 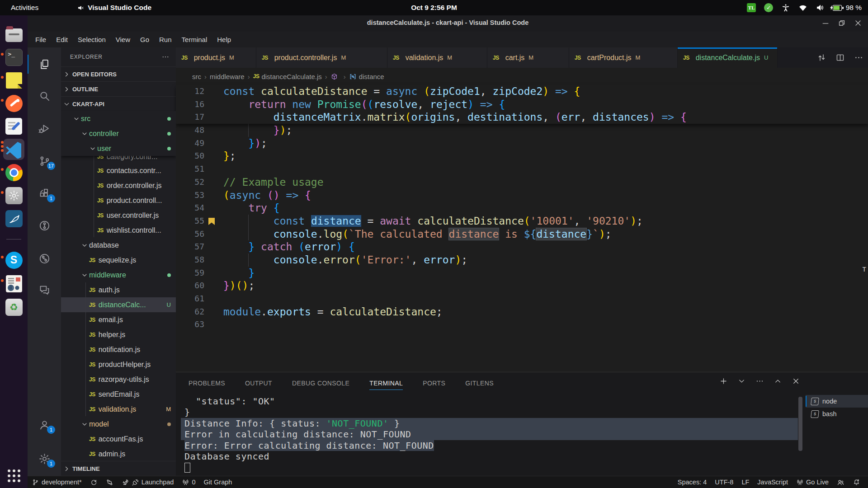 I want to click on breadcrumb-item--function-, so click(x=335, y=77).